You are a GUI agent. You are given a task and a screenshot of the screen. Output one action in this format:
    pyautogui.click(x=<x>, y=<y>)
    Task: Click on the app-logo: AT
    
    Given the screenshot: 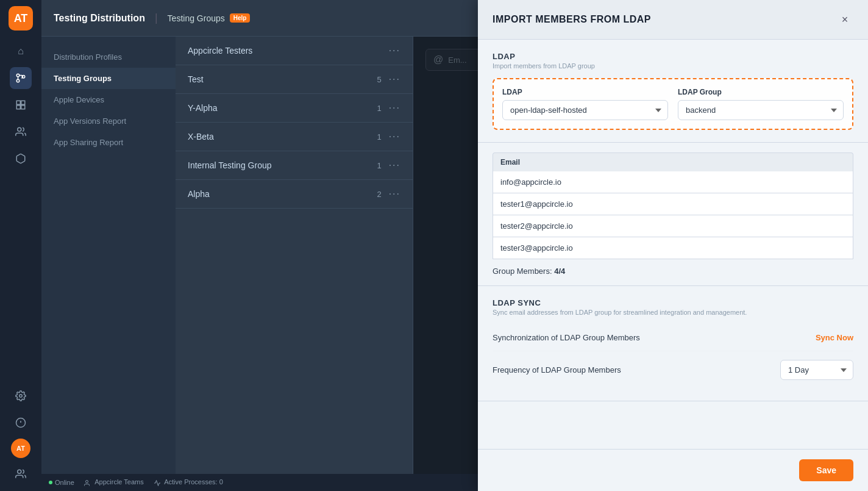 What is the action you would take?
    pyautogui.click(x=21, y=18)
    